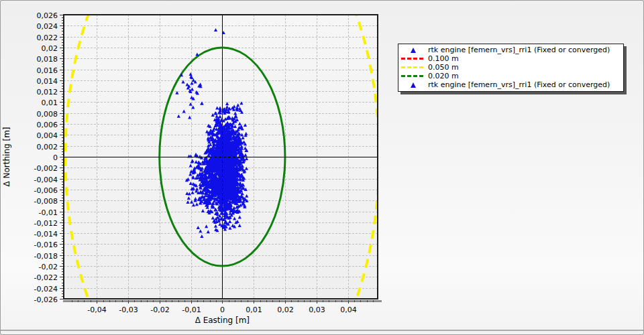  I want to click on legend-item-label: 0.050 m, so click(526, 67).